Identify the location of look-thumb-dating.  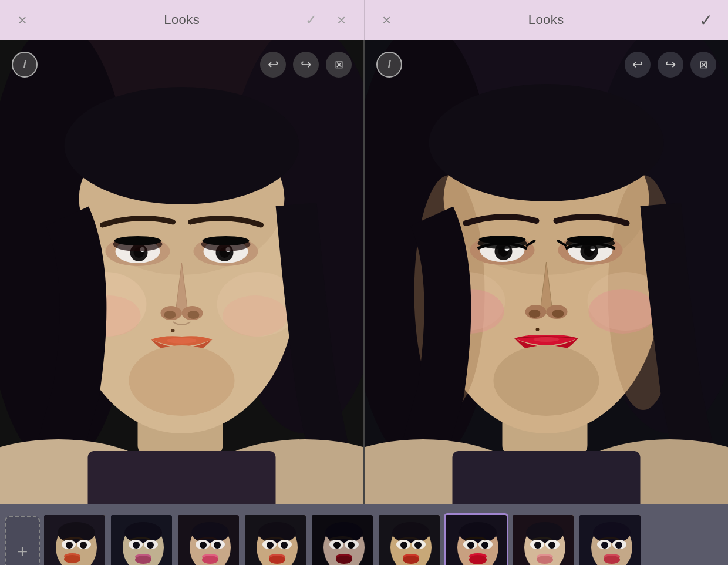
(610, 539).